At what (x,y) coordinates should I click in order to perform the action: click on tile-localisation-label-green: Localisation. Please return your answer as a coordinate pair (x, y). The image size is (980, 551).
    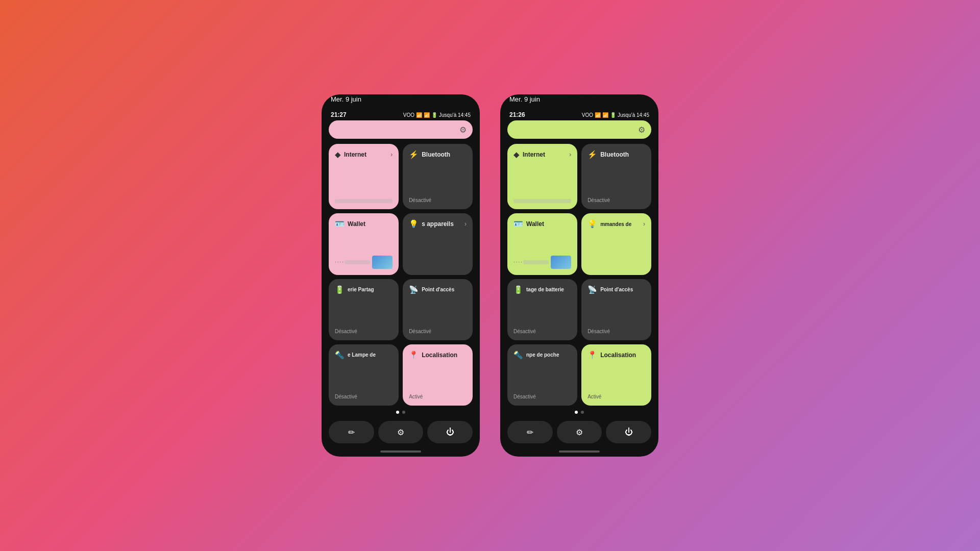
    Looking at the image, I should click on (623, 355).